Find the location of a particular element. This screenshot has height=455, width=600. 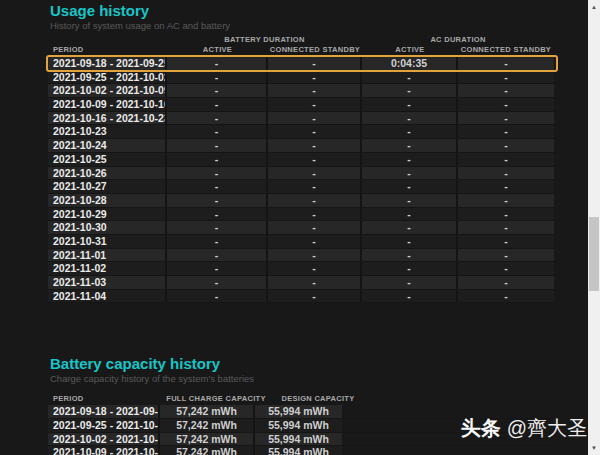

table-row: 2021-10-28---- is located at coordinates (302, 201).